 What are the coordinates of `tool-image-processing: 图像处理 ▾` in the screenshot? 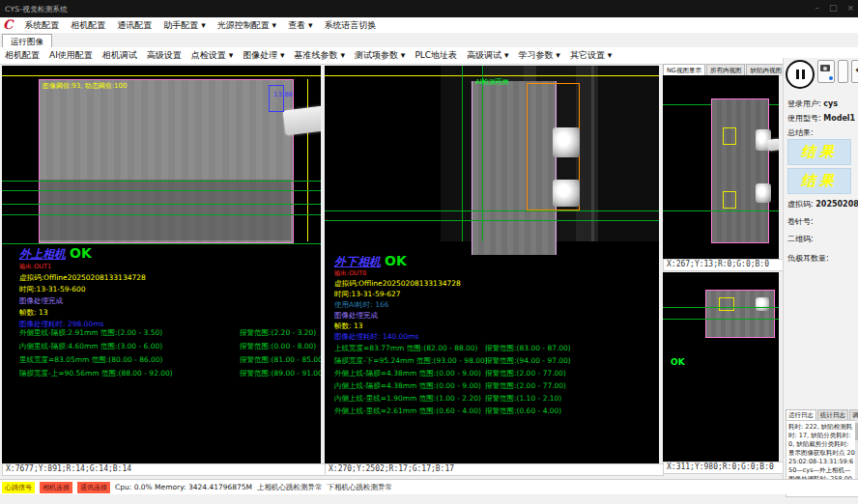 It's located at (263, 56).